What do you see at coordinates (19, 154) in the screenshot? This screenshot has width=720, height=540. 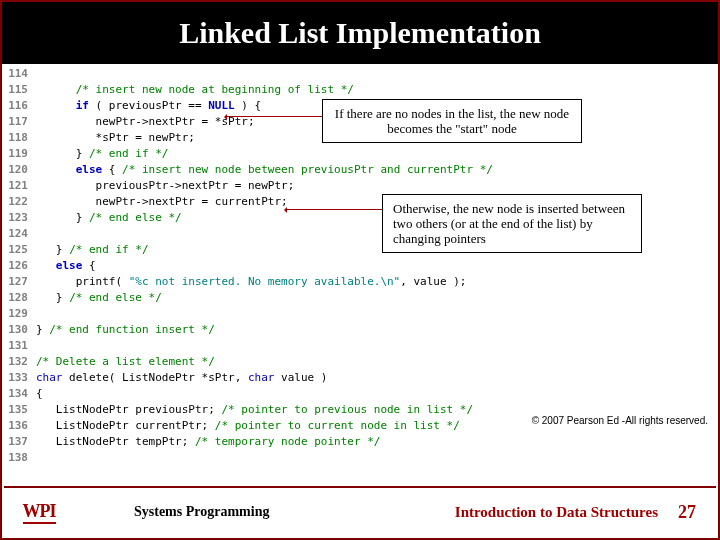 I see `line-number: 119` at bounding box center [19, 154].